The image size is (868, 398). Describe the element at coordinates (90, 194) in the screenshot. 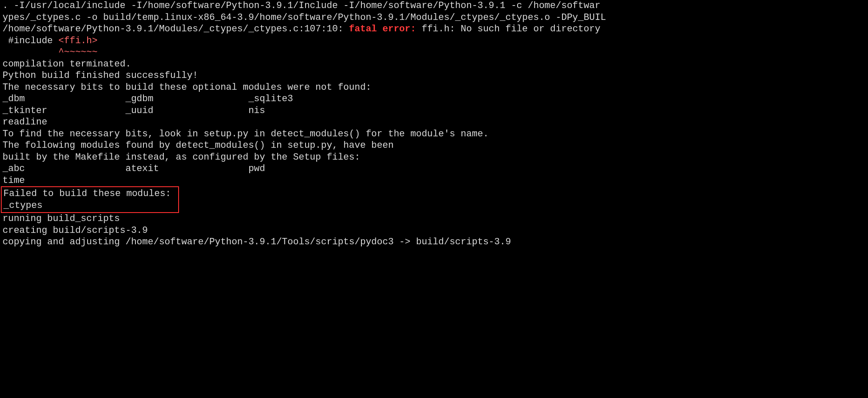

I see `failed-modules-header: Failed to build these modules:` at that location.